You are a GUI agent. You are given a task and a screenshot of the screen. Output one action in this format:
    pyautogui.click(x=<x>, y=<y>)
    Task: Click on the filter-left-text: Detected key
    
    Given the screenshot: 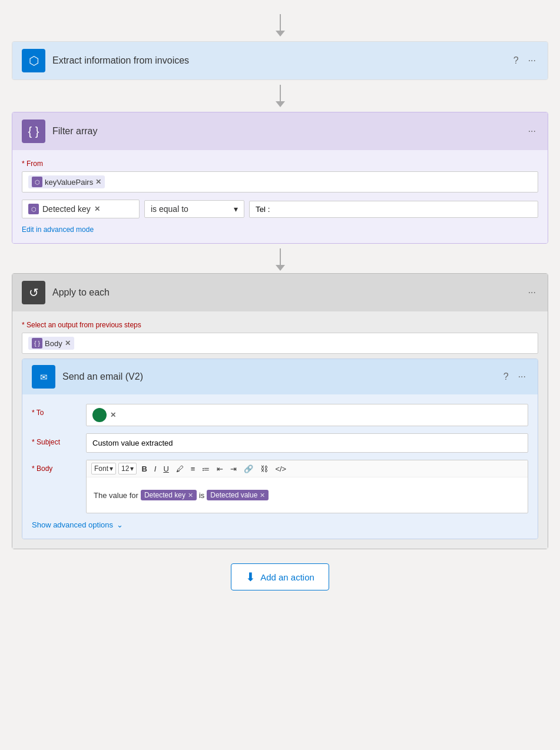 What is the action you would take?
    pyautogui.click(x=67, y=209)
    